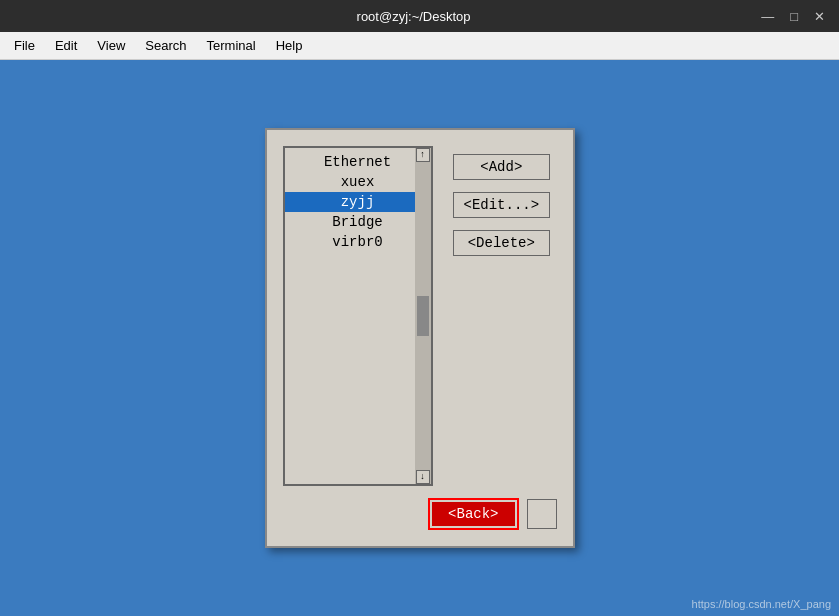 The width and height of the screenshot is (839, 616). I want to click on back-button-wrapper: <Back>, so click(473, 514).